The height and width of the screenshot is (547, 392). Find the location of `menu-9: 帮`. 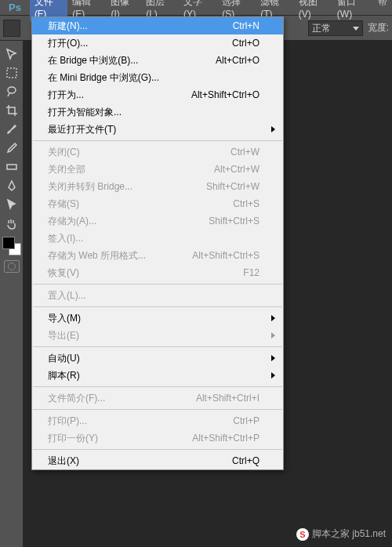

menu-9: 帮 is located at coordinates (383, 11).